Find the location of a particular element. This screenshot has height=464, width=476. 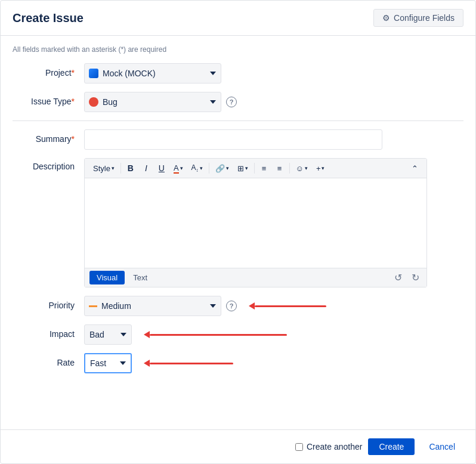

rate-red-arrow is located at coordinates (188, 363).